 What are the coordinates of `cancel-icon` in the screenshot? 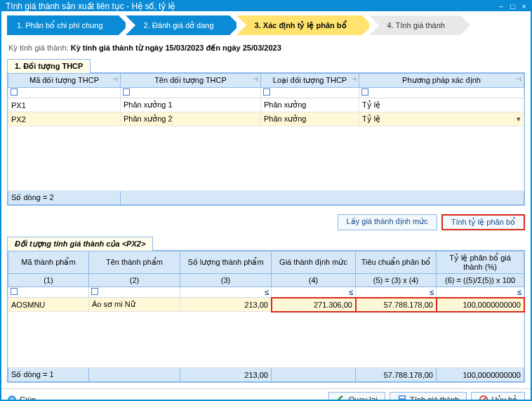 It's located at (484, 397).